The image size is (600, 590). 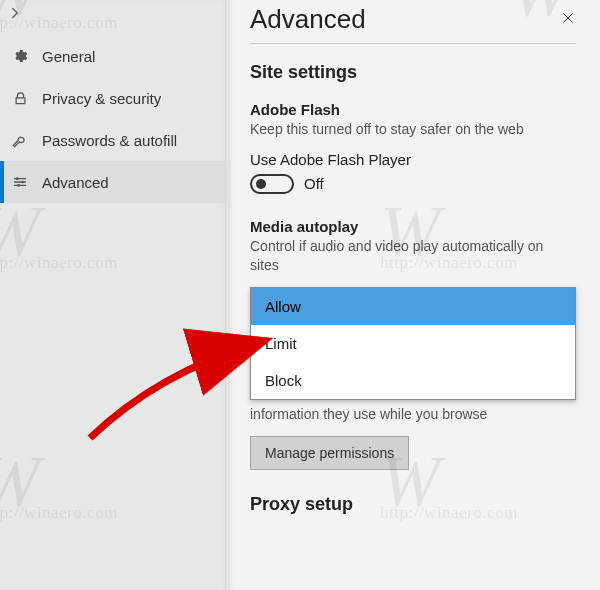 I want to click on sidebar-item-privacy: Privacy & security, so click(x=114, y=98).